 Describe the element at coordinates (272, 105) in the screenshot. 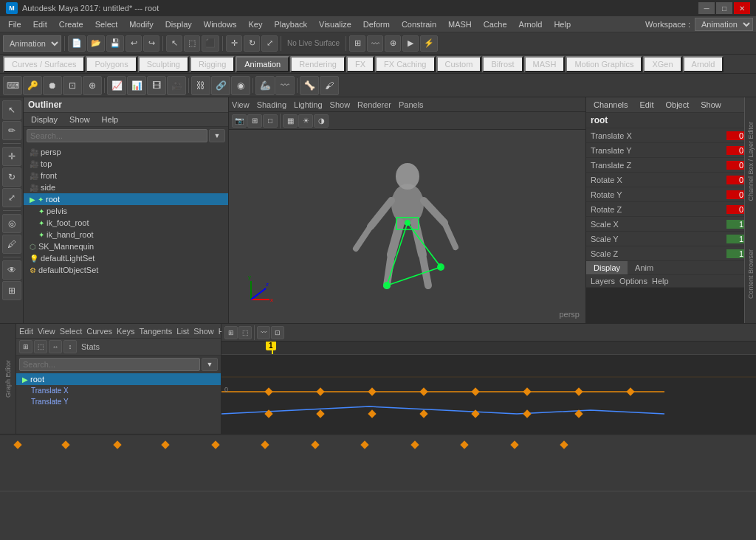

I see `vp-menu-shading: Shading` at that location.